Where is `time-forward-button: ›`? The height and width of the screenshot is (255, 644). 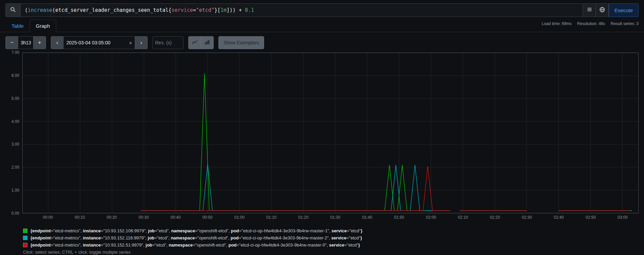 time-forward-button: › is located at coordinates (141, 43).